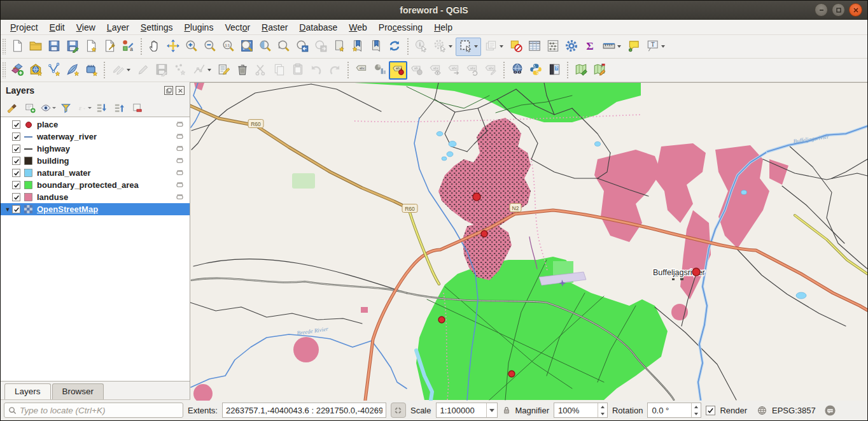 The image size is (868, 421). What do you see at coordinates (696, 406) in the screenshot?
I see `rotation-up-icon` at bounding box center [696, 406].